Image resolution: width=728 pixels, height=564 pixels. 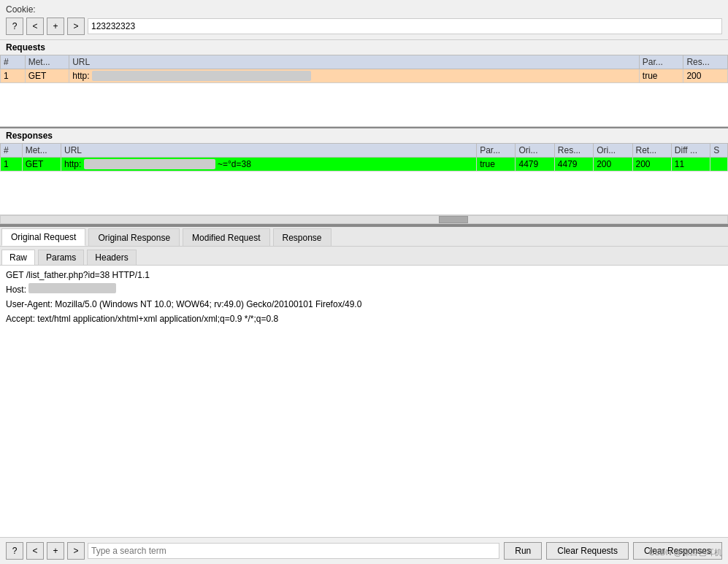 I want to click on res-cell-ori-size: 4479, so click(x=534, y=165).